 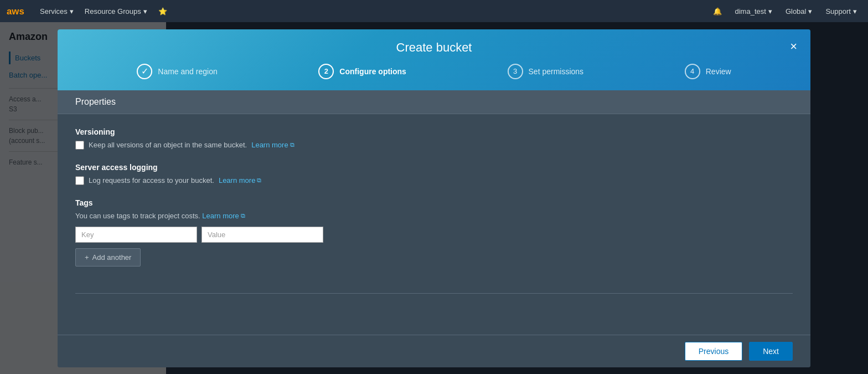 I want to click on resource-groups-chevron-icon: ▾, so click(x=145, y=11).